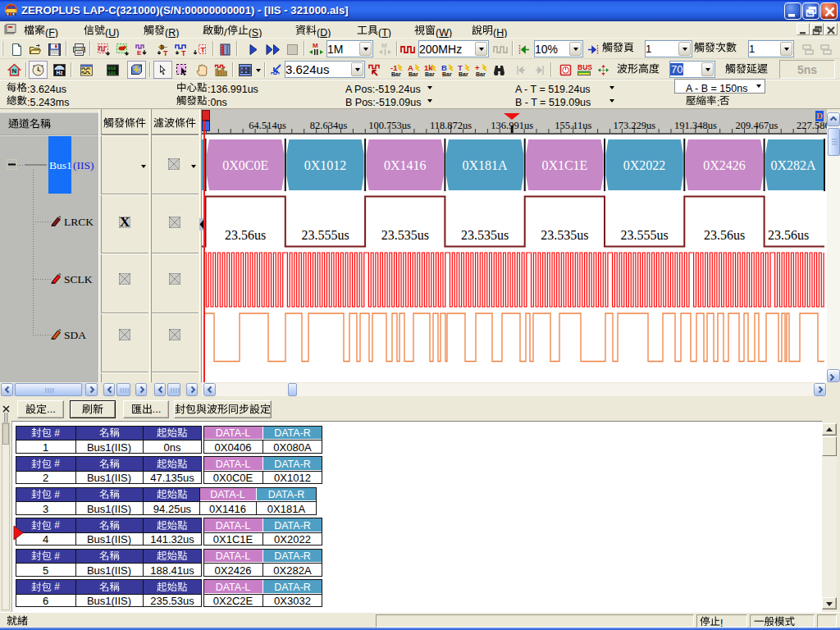 The width and height of the screenshot is (840, 630). I want to click on svg-text: 118.872us, so click(451, 126).